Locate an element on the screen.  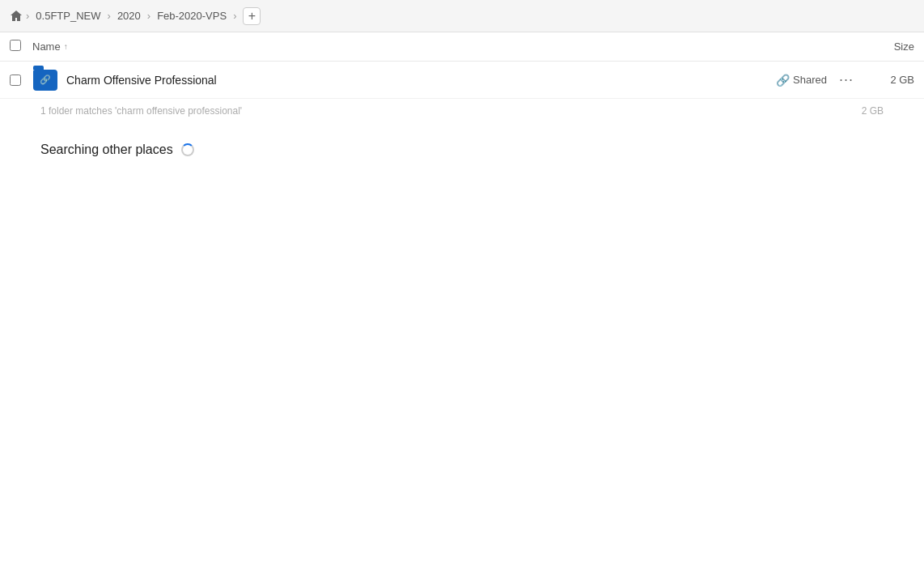
loading-spinner is located at coordinates (188, 150).